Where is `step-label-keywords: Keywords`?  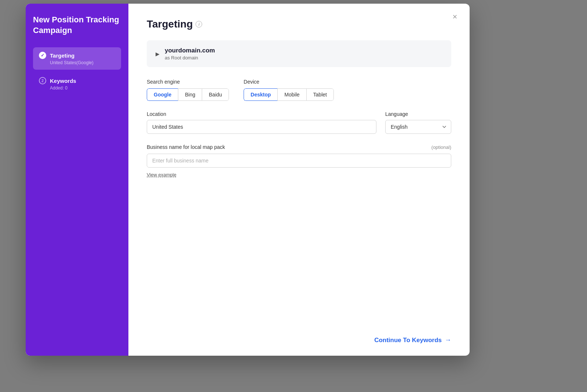 step-label-keywords: Keywords is located at coordinates (63, 81).